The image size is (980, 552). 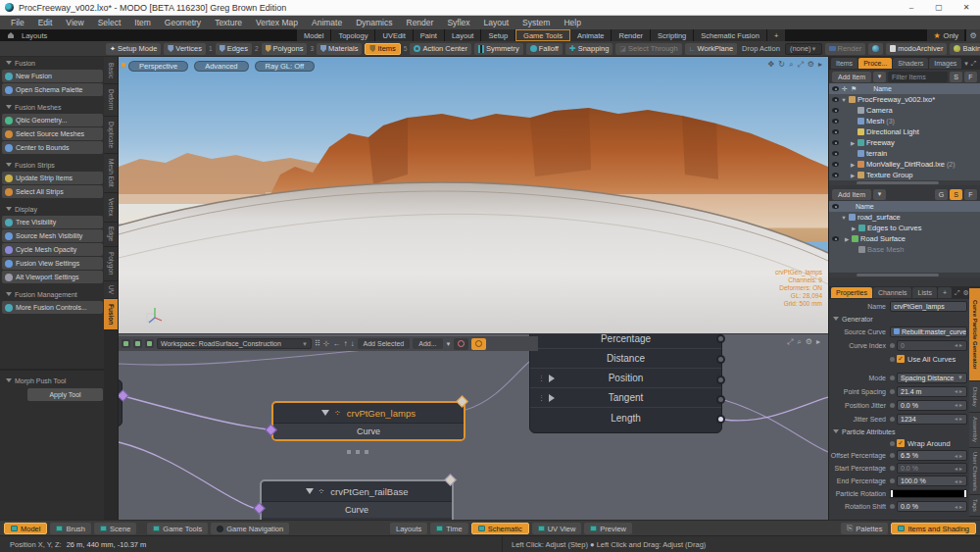 I want to click on ops-g-button: G, so click(x=941, y=194).